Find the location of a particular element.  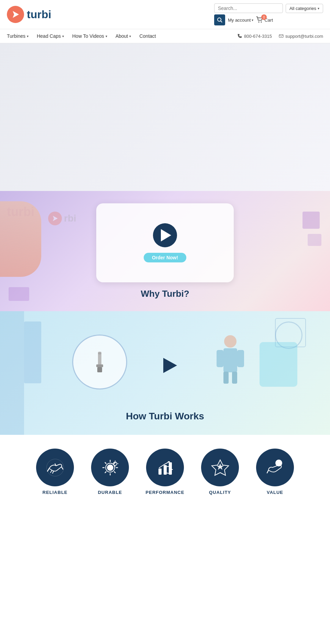

nav-left: Turbines ▾ Head Caps ▾ How To Videos ▾ A… is located at coordinates (81, 36).